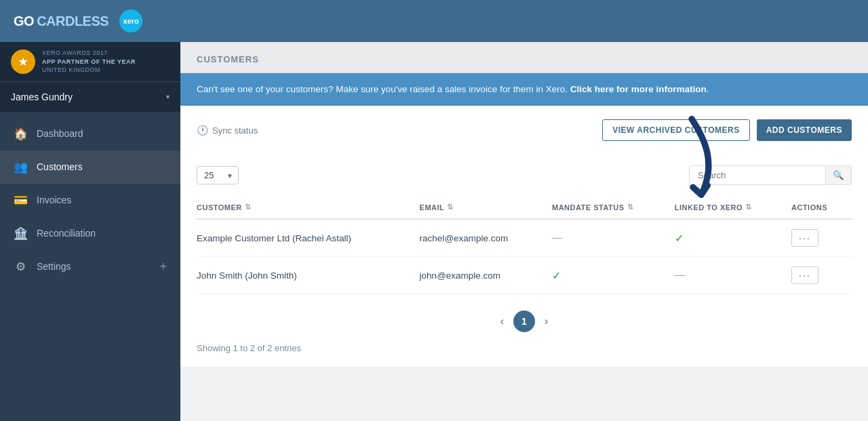  I want to click on table-row: Example Customer Ltd (Rachel Astall) rac…, so click(524, 238).